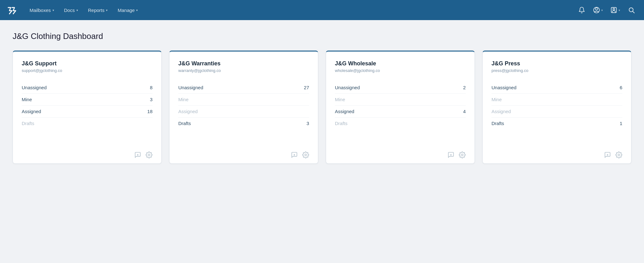 The height and width of the screenshot is (263, 644). What do you see at coordinates (400, 100) in the screenshot?
I see `stat-row-wholesale-1: Mine` at bounding box center [400, 100].